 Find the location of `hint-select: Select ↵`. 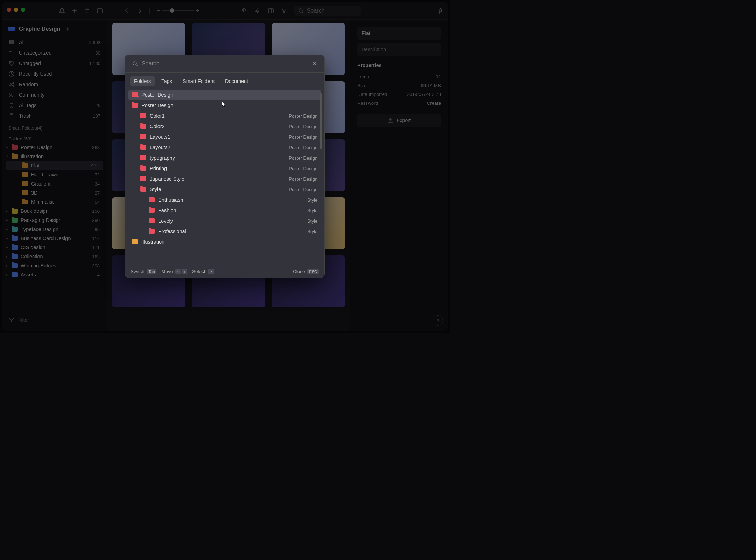

hint-select: Select ↵ is located at coordinates (203, 272).